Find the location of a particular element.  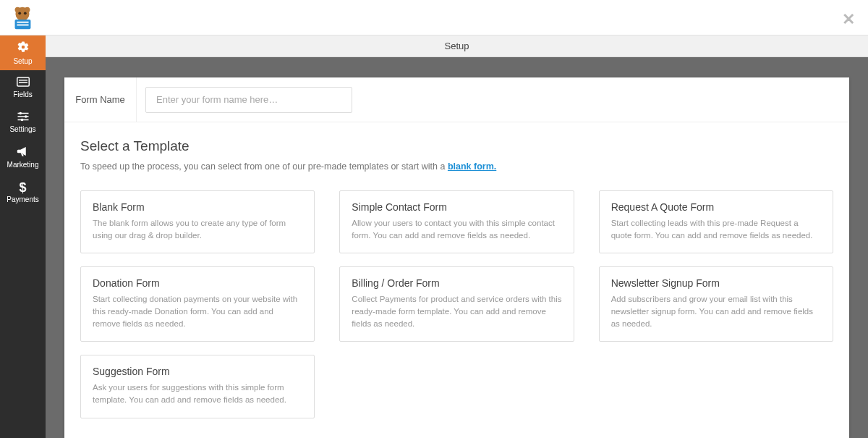

template-card-desc: Allow your users to contact you with thi… is located at coordinates (456, 229).